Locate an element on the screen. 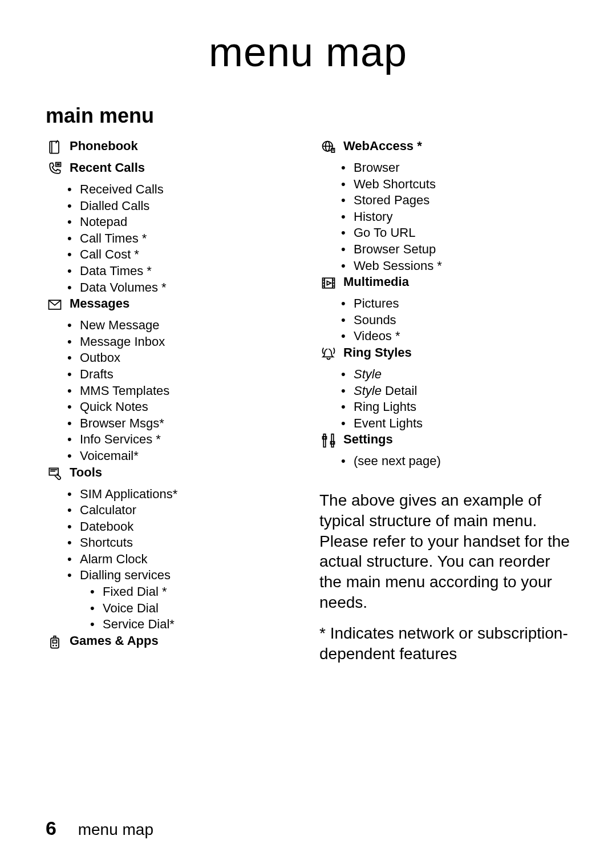  menu-section: Phonebook is located at coordinates (171, 148).